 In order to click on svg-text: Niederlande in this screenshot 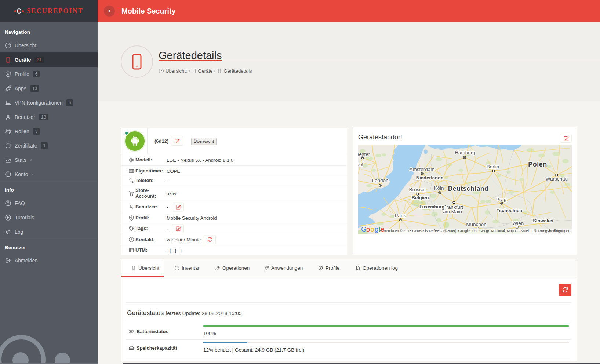, I will do `click(430, 178)`.